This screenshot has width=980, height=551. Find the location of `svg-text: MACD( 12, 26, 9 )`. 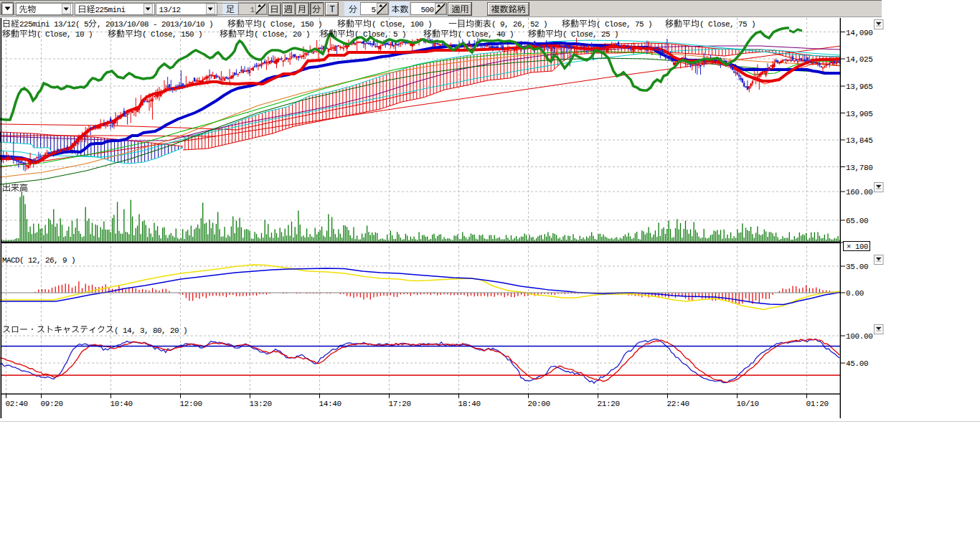

svg-text: MACD( 12, 26, 9 ) is located at coordinates (39, 260).